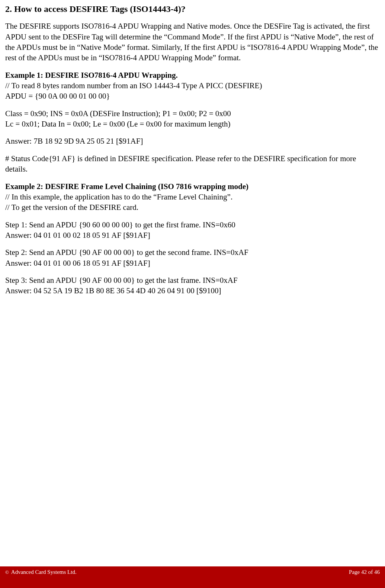 Image resolution: width=385 pixels, height=588 pixels. I want to click on footer-page-number: Page 42 of 46, so click(365, 572).